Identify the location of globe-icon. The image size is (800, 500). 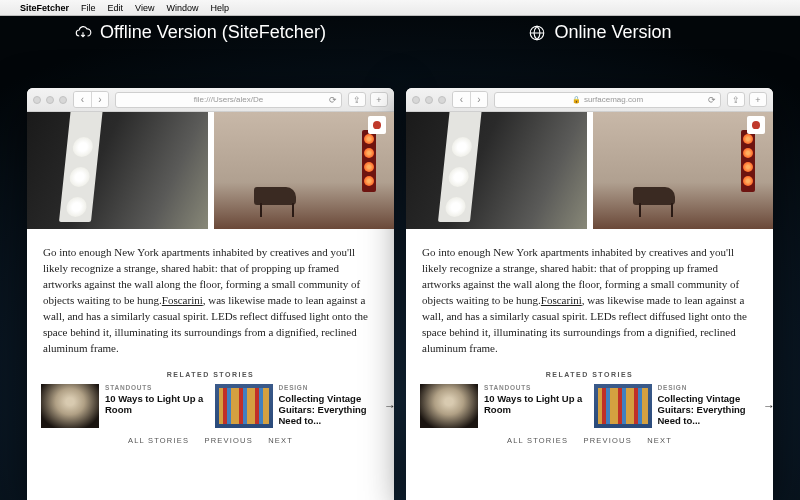
(537, 33).